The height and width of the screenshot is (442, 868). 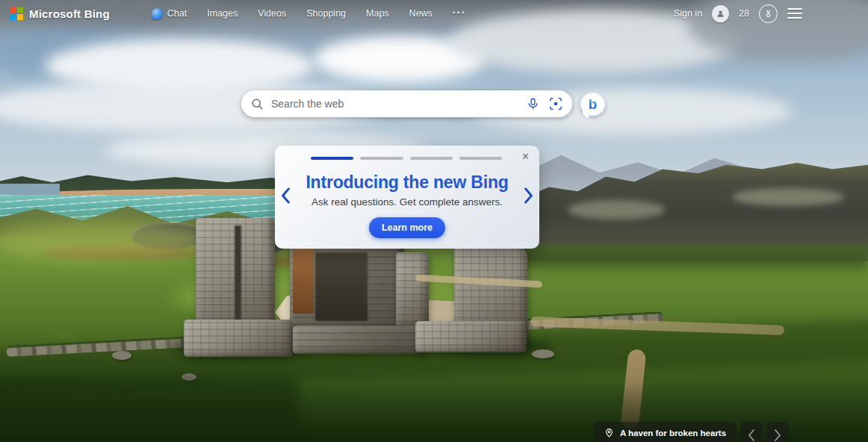 What do you see at coordinates (526, 157) in the screenshot?
I see `close-icon: ✕` at bounding box center [526, 157].